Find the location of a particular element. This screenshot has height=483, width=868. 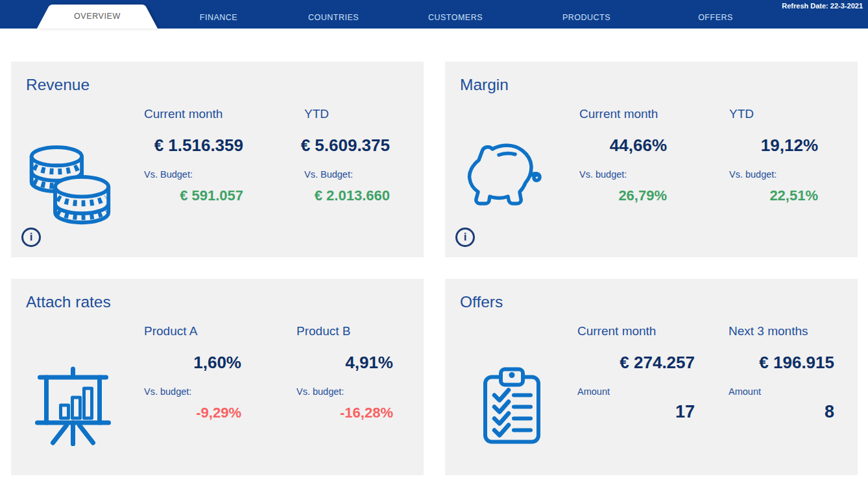

kpi-column: Product B 4,91% Vs. budget: -16,28% is located at coordinates (345, 377).